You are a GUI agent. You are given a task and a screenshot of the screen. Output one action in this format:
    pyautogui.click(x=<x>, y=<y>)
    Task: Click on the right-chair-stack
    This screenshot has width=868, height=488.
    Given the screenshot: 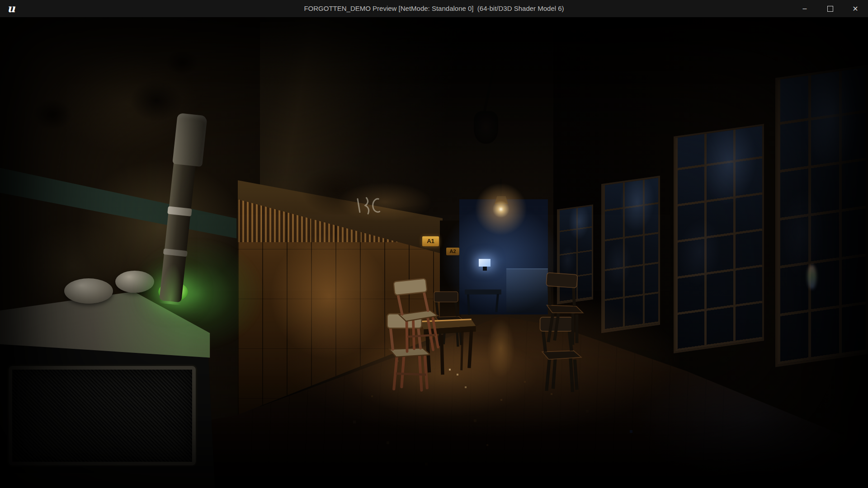 What is the action you would take?
    pyautogui.click(x=563, y=332)
    